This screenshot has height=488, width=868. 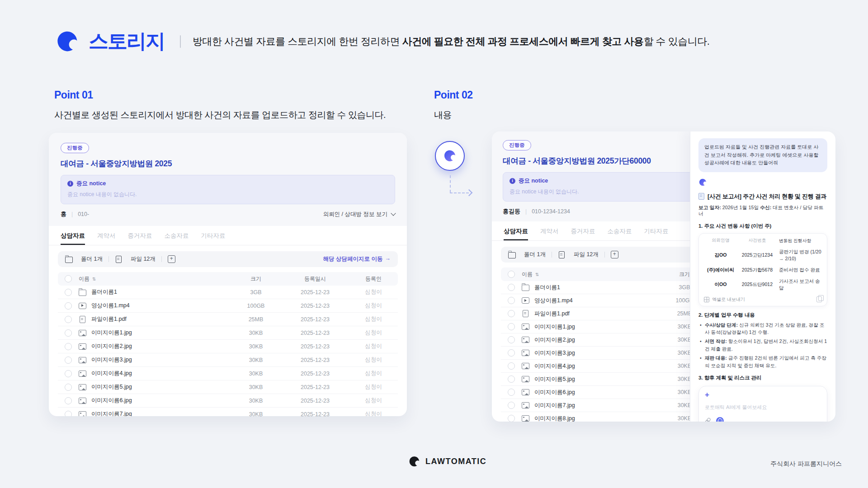 What do you see at coordinates (729, 300) in the screenshot?
I see `export-excel-button: 엑셀로 내보내기` at bounding box center [729, 300].